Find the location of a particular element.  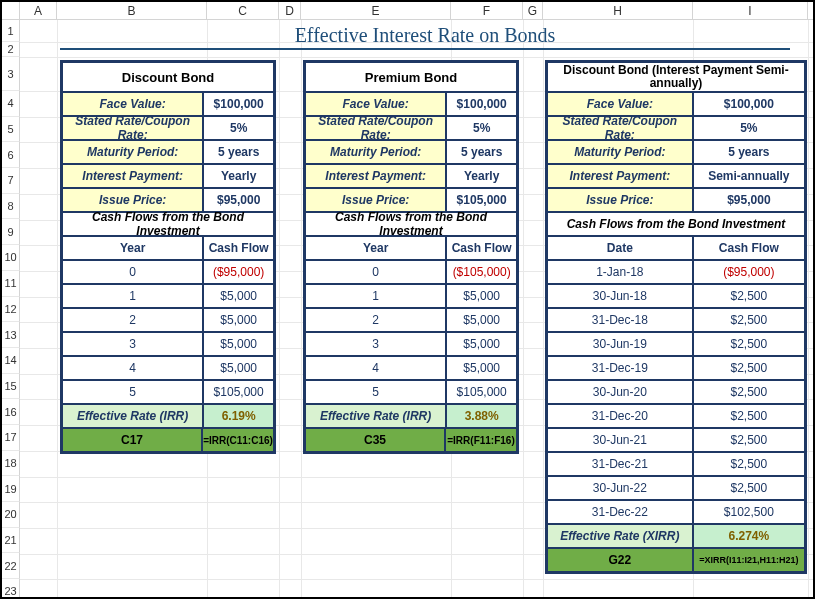

label-face: Face Value: is located at coordinates (132, 104).